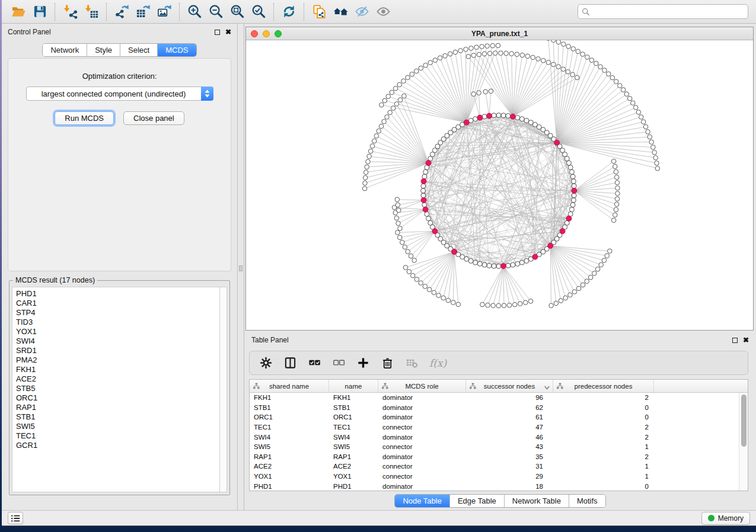 This screenshot has height=532, width=756. Describe the element at coordinates (726, 518) in the screenshot. I see `memory-button: Memory` at that location.